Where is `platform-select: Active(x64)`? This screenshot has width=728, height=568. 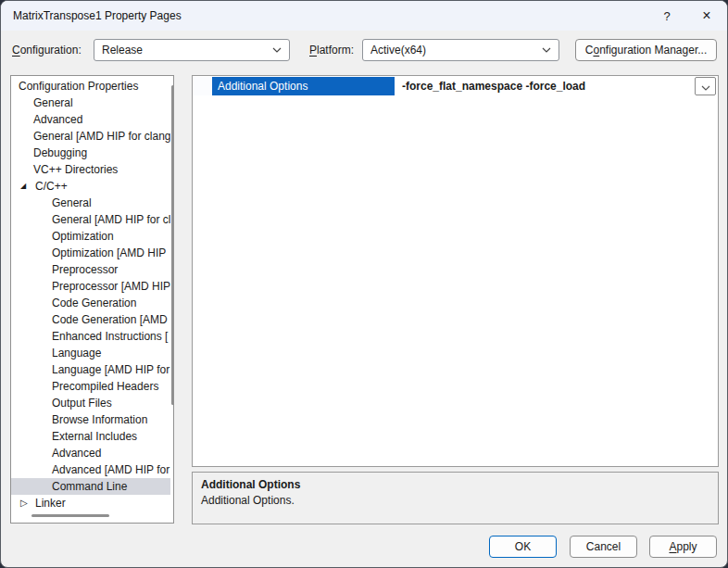
platform-select: Active(x64) is located at coordinates (461, 50).